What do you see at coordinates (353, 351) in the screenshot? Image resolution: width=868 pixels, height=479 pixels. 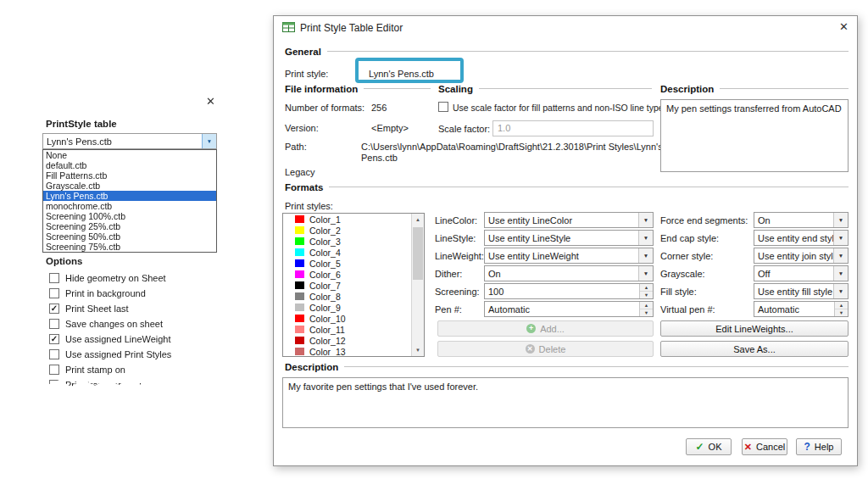 I see `list-item-color: Color_13` at bounding box center [353, 351].